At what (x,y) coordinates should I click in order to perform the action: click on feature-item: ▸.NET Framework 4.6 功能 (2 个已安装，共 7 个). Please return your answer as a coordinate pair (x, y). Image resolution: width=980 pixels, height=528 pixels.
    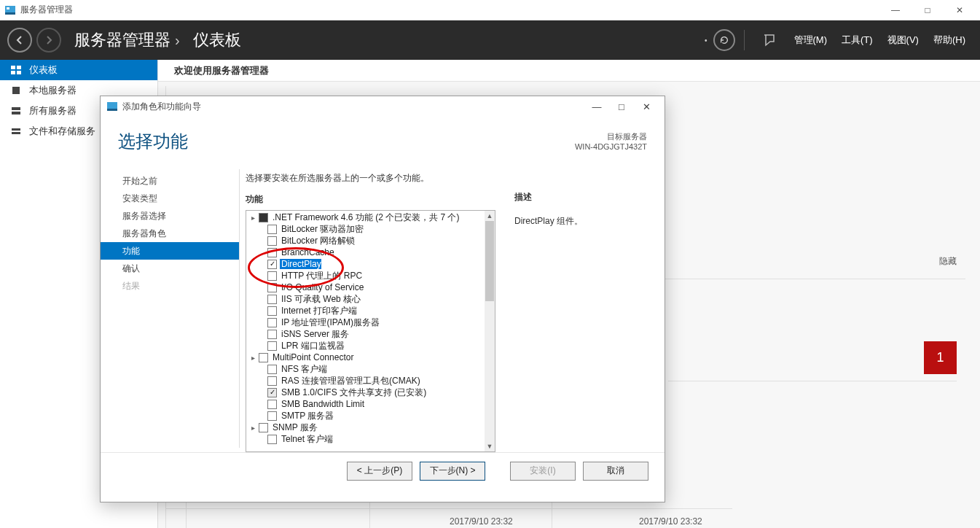
    Looking at the image, I should click on (366, 217).